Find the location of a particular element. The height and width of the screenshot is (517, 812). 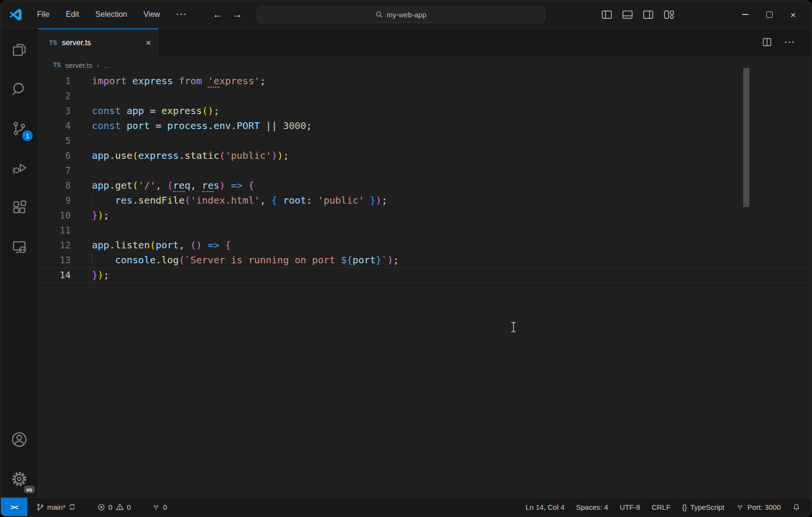

search-icon is located at coordinates (379, 14).